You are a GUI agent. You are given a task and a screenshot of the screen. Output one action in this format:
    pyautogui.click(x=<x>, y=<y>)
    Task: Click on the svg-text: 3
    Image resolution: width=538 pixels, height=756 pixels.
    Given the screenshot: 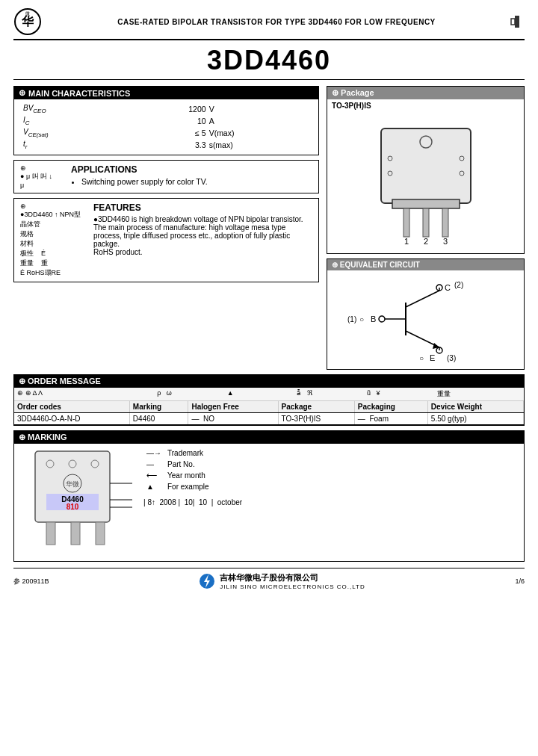 What is the action you would take?
    pyautogui.click(x=445, y=241)
    